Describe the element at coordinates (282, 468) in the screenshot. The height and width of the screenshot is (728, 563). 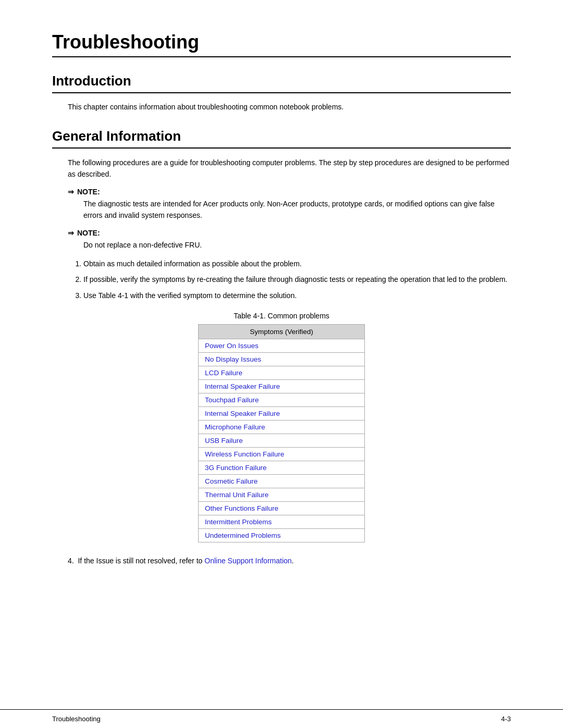
I see `table-row: 3G Function Failure` at that location.